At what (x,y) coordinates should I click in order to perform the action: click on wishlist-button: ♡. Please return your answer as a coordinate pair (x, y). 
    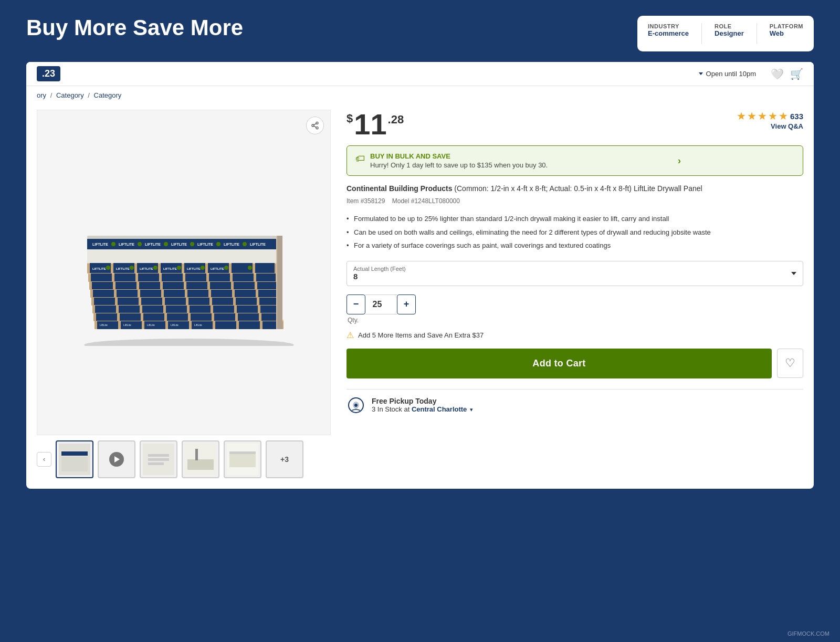
    Looking at the image, I should click on (790, 363).